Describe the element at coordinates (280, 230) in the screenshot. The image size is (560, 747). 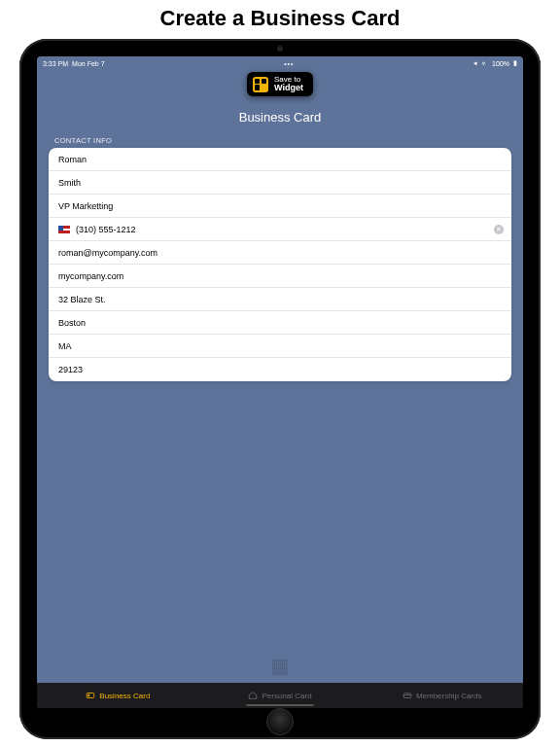
I see `phone-field: (310) 555-1212 ✕` at that location.